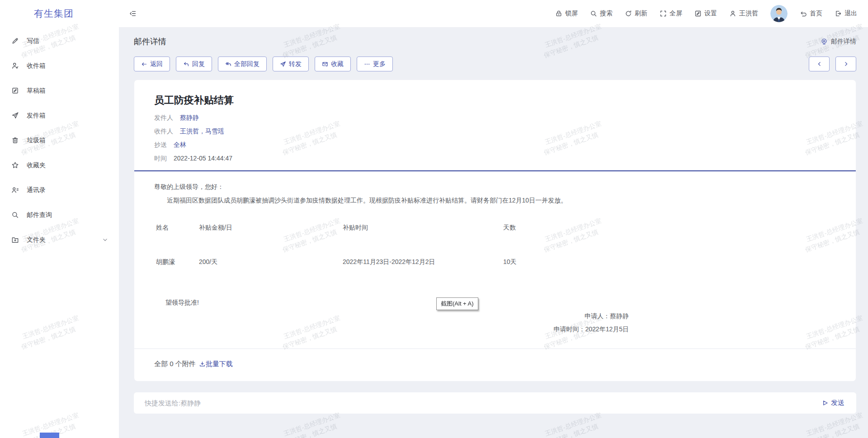  What do you see at coordinates (216, 364) in the screenshot?
I see `batch-download-link: 批量下载` at bounding box center [216, 364].